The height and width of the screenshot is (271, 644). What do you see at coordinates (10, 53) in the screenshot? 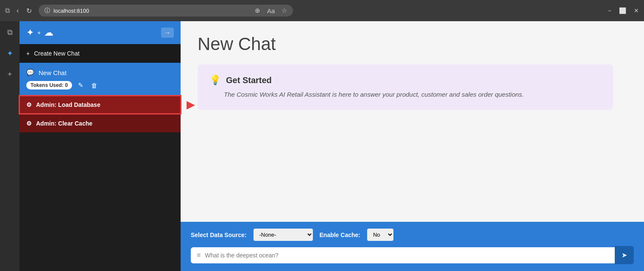
I see `app-nav-icon: ✦` at bounding box center [10, 53].